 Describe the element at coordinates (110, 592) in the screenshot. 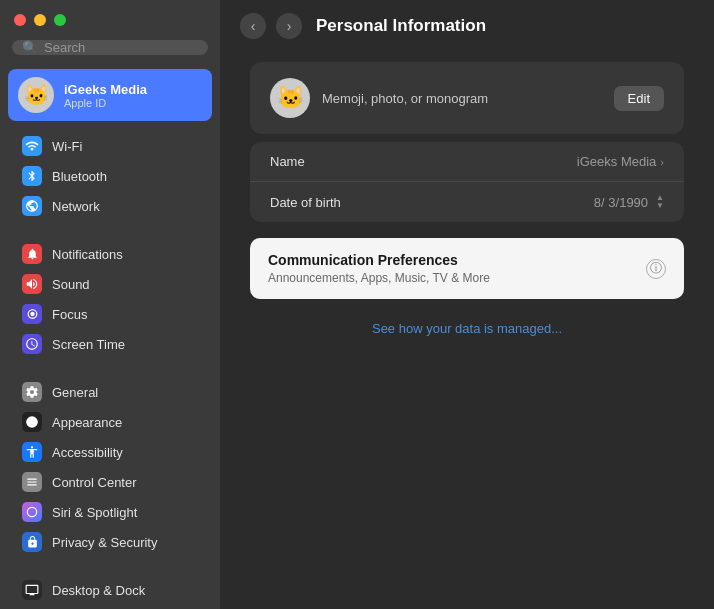

I see `sidebar-group-display: Desktop & Dock Displays` at that location.